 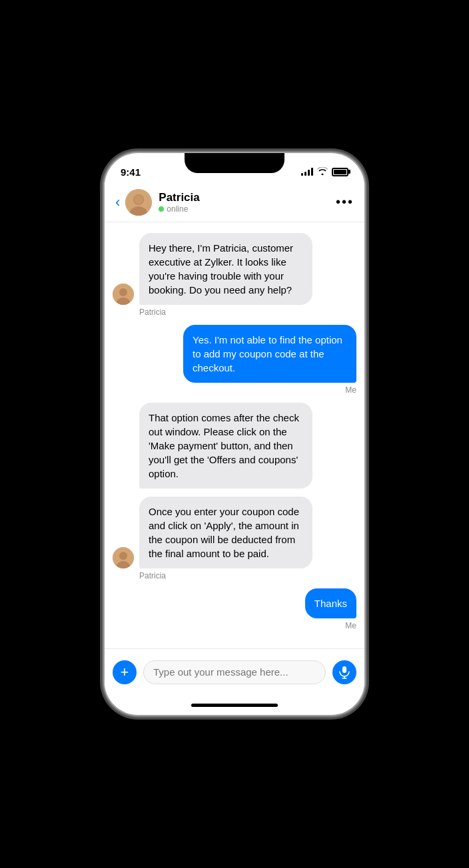 I want to click on message-group-4: Once you enter your coupon code and clic…, so click(x=234, y=539).